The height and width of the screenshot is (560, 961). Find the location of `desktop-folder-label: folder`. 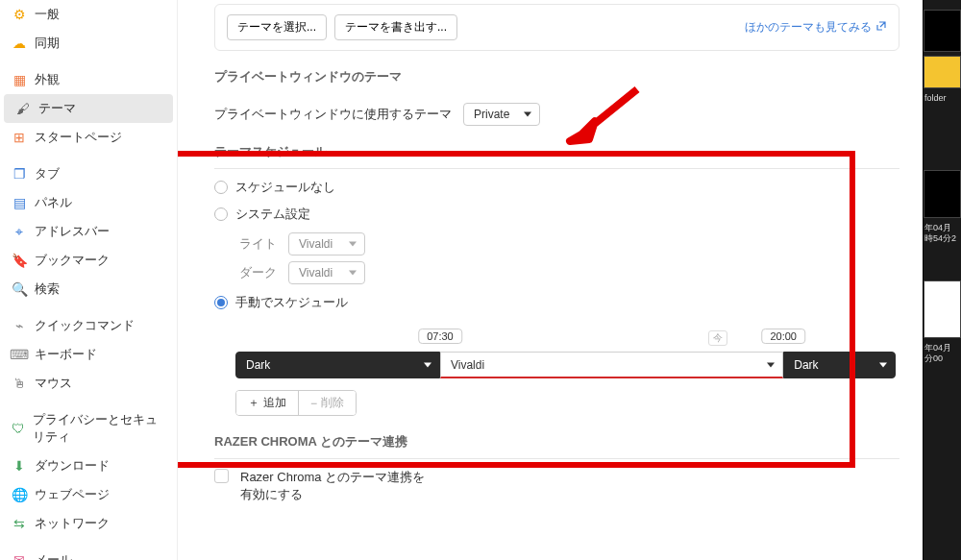

desktop-folder-label: folder is located at coordinates (942, 98).